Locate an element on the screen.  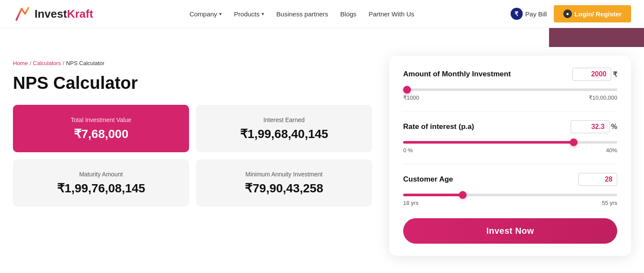
rate-of-interest-unit: % is located at coordinates (614, 127).